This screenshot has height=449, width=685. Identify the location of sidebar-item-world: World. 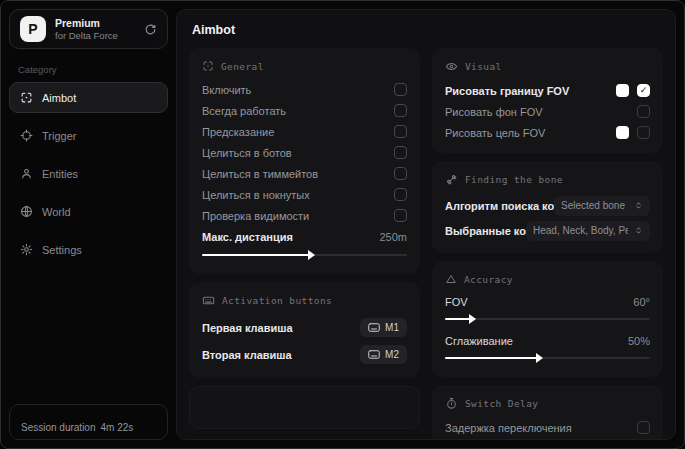
(88, 212).